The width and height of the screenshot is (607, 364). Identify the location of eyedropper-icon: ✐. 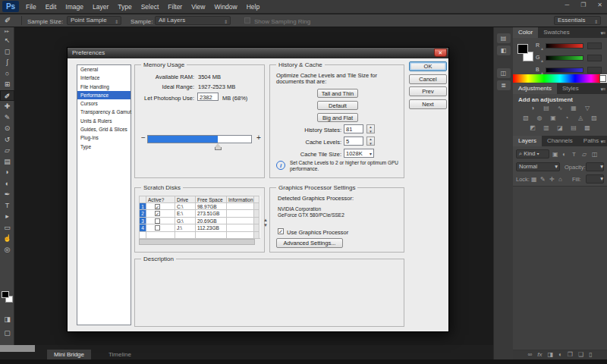
(8, 20).